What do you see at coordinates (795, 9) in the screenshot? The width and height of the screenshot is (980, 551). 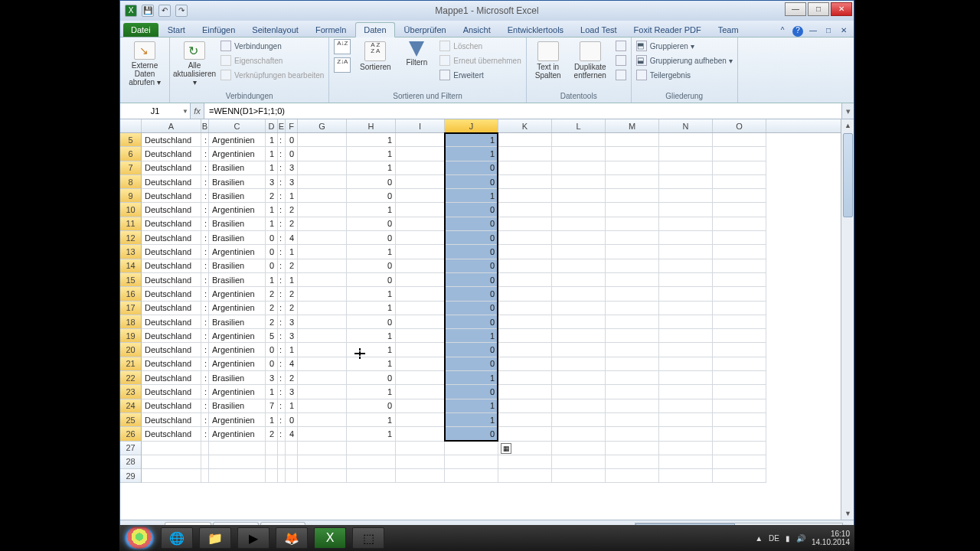 I see `minimize-button: —` at bounding box center [795, 9].